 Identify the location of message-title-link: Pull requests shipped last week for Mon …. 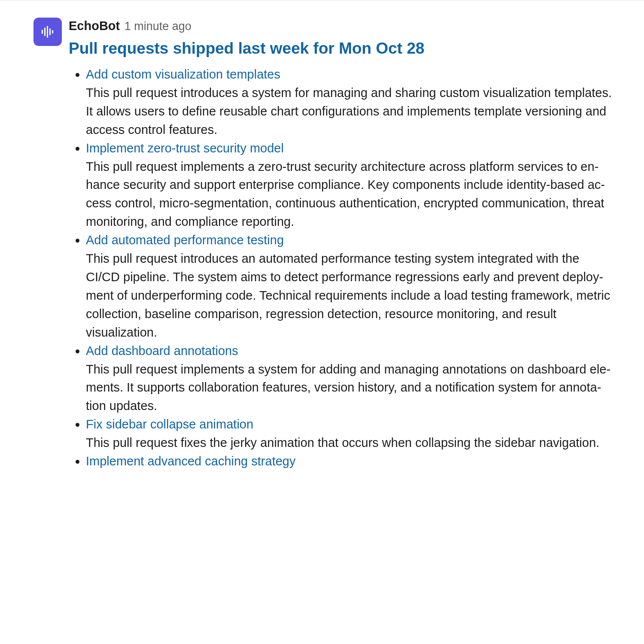
(341, 49).